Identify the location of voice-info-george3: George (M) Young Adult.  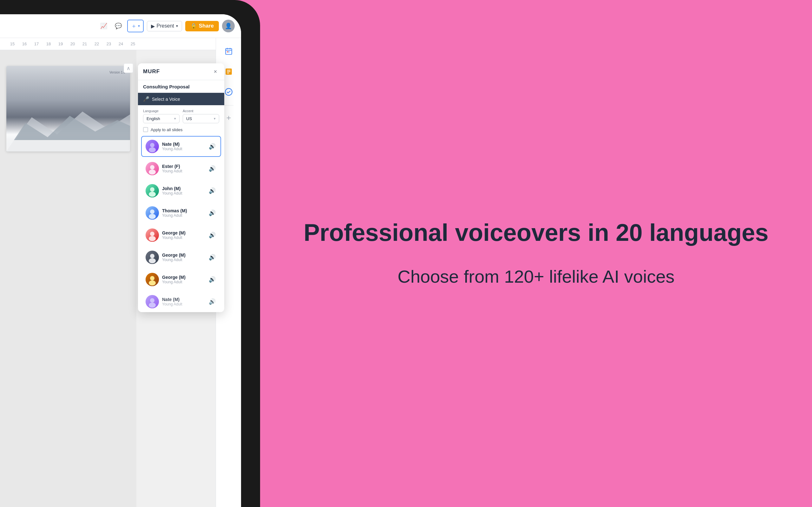
(183, 280).